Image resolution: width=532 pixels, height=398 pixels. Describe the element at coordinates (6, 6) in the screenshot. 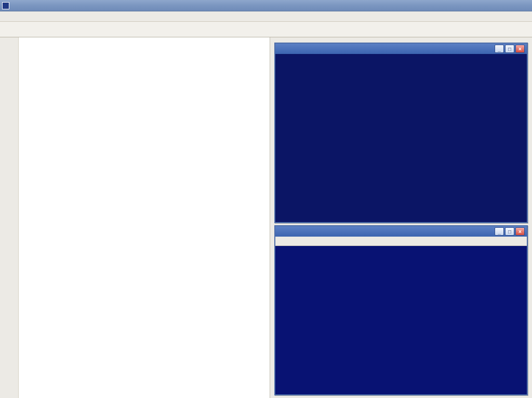

I see `app-icon` at that location.